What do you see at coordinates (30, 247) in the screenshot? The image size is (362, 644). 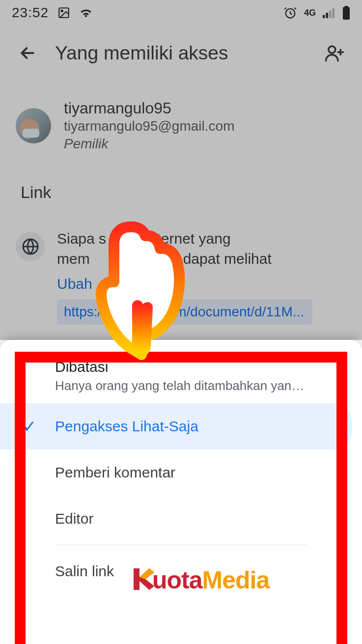 I see `globe-icon` at bounding box center [30, 247].